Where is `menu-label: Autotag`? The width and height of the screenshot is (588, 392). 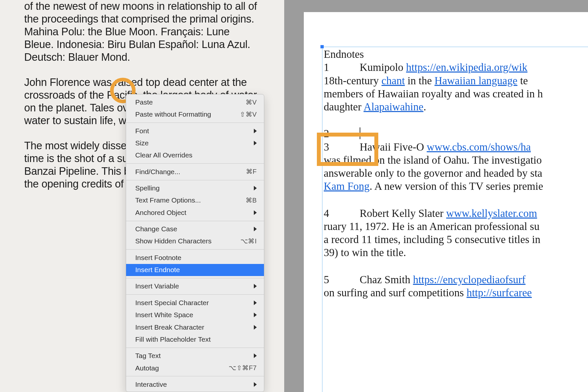 menu-label: Autotag is located at coordinates (147, 368).